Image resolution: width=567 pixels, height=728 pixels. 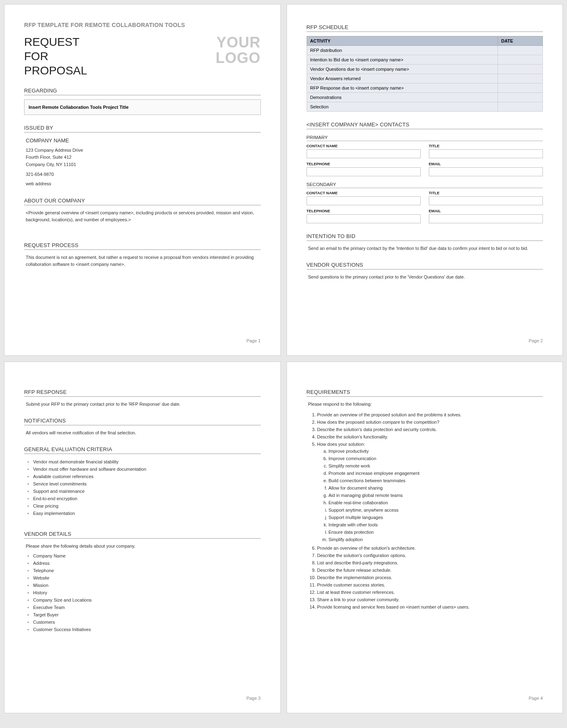 I want to click on vendor-details-intro: Please share the following details about…, so click(x=142, y=546).